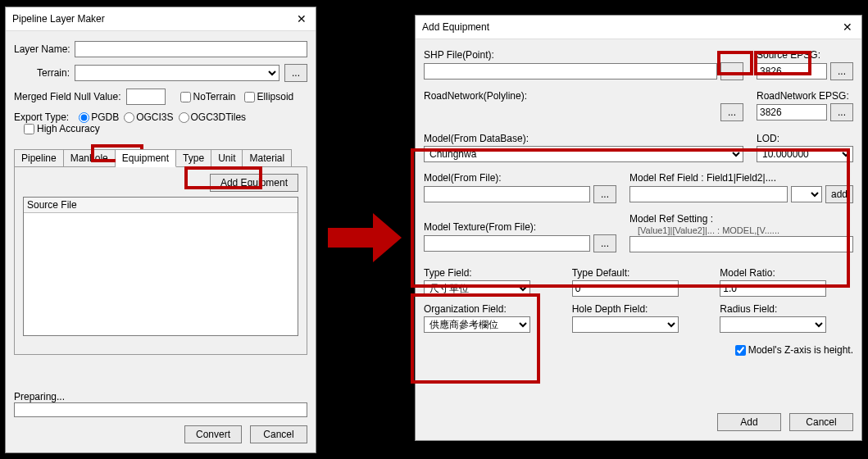 This screenshot has width=868, height=459. I want to click on noterrain-checkbox, so click(185, 97).